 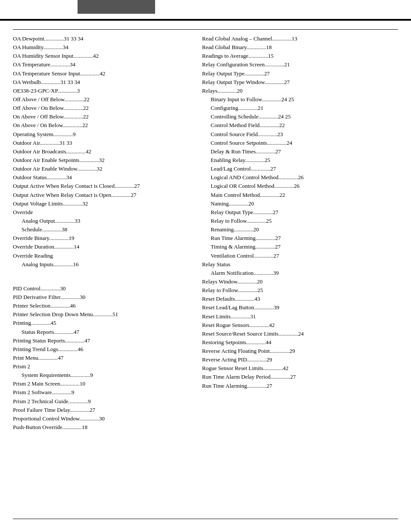 I want to click on index-entry: Output Active When Relay Contact is Open…, so click(x=101, y=195).